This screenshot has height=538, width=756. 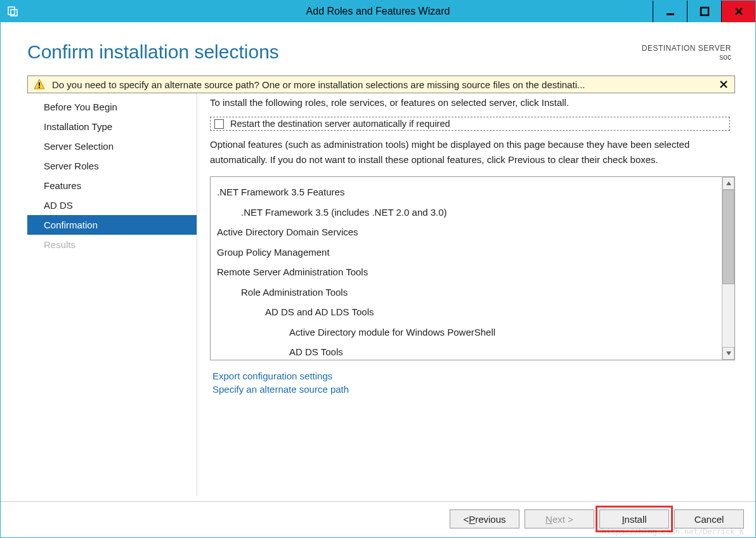 What do you see at coordinates (704, 11) in the screenshot?
I see `maximize-button` at bounding box center [704, 11].